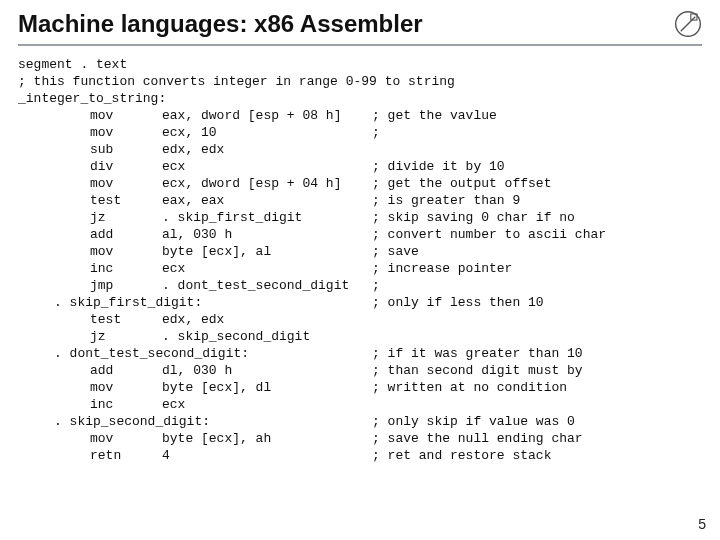 The height and width of the screenshot is (540, 720). Describe the element at coordinates (360, 82) in the screenshot. I see `code-comment: ; this function converts integer in rang…` at that location.